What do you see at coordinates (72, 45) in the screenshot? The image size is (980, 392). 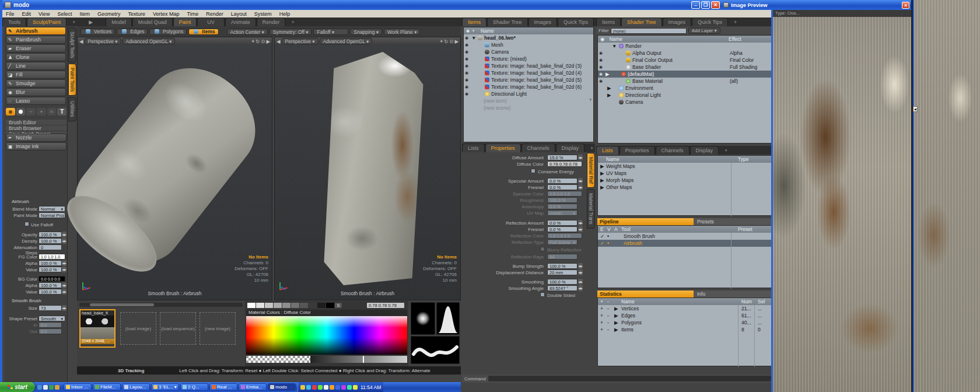 I see `vtab-sculpt-tools: Sculpt Tools` at bounding box center [72, 45].